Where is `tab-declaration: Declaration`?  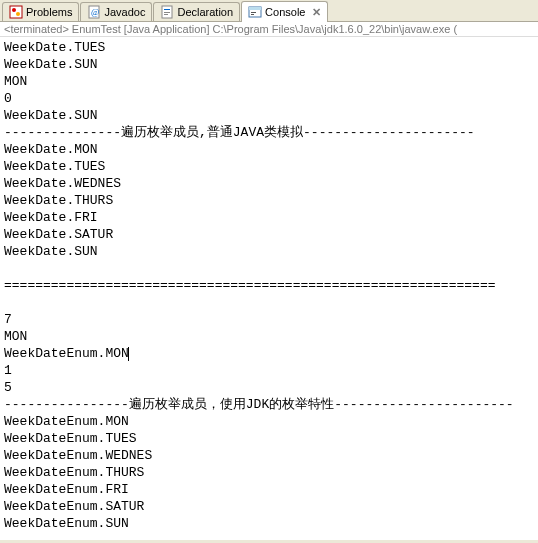 tab-declaration: Declaration is located at coordinates (196, 12).